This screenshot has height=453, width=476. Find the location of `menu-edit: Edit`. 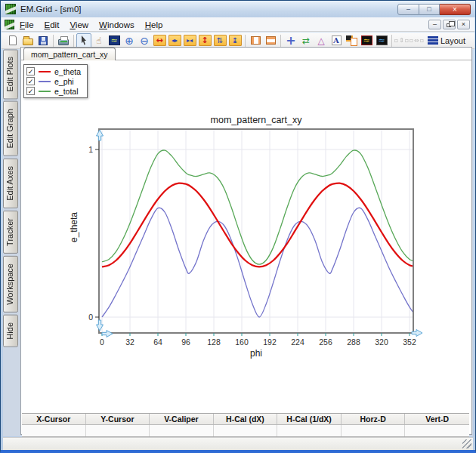

menu-edit: Edit is located at coordinates (52, 25).